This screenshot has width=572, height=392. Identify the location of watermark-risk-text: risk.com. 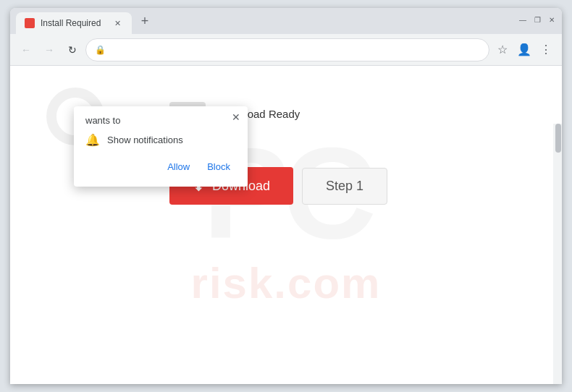
(287, 284).